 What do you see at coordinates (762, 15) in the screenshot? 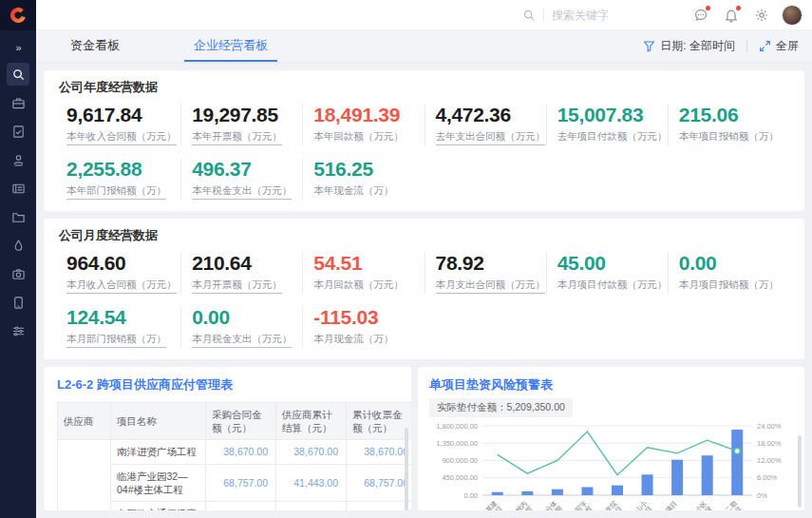
I see `settings-button` at bounding box center [762, 15].